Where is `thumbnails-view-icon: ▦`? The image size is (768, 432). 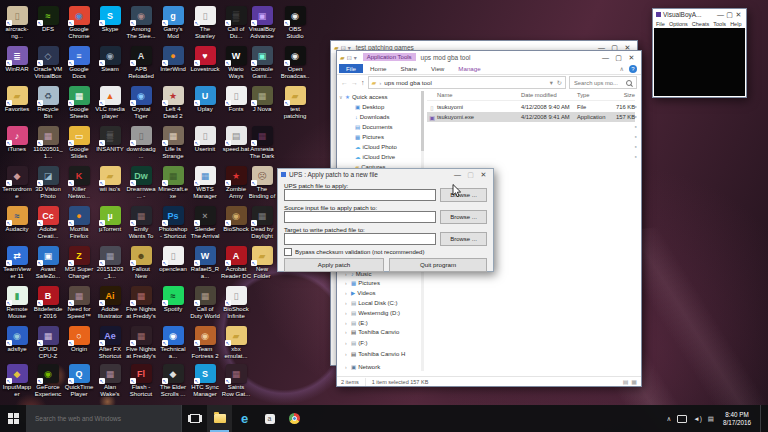 thumbnails-view-icon: ▦ is located at coordinates (634, 382).